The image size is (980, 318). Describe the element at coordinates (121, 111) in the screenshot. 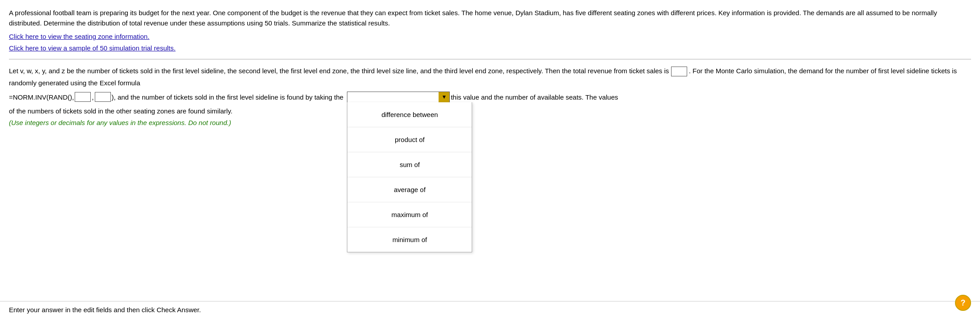

I see `line3-text: of the numbers of tickets sold in the ot…` at that location.